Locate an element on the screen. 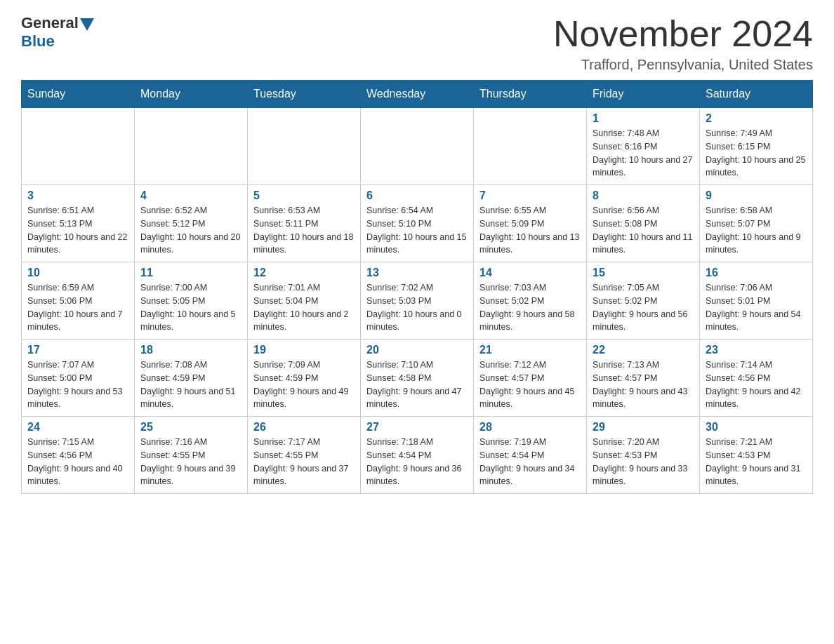 The height and width of the screenshot is (644, 834). day-info: Sunrise: 7:13 AMSunset: 4:57 PMDaylight:… is located at coordinates (643, 384).